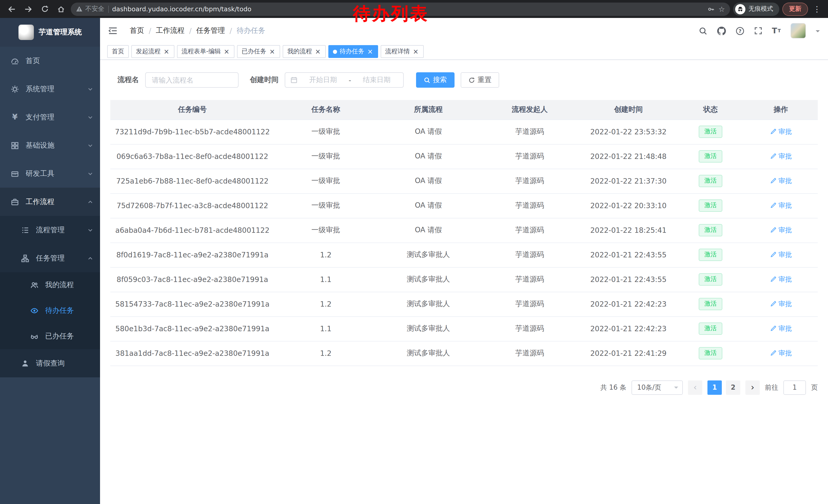 This screenshot has height=504, width=828. What do you see at coordinates (210, 31) in the screenshot?
I see `breadcrumb-item: 任务管理` at bounding box center [210, 31].